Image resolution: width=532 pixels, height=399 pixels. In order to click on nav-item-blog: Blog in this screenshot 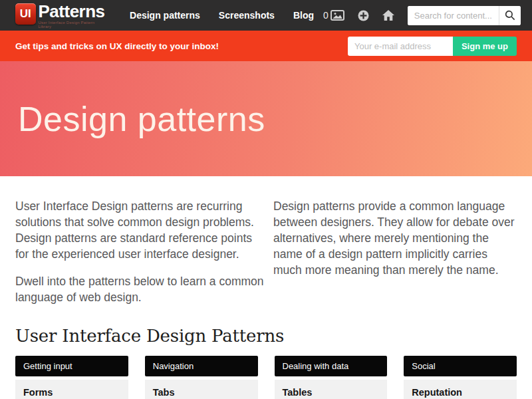, I will do `click(303, 15)`.